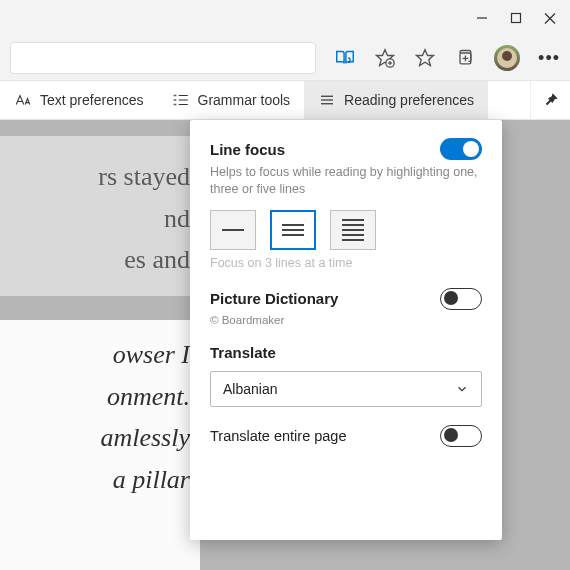 The image size is (570, 570). What do you see at coordinates (346, 352) in the screenshot?
I see `translate-title: Translate` at bounding box center [346, 352].